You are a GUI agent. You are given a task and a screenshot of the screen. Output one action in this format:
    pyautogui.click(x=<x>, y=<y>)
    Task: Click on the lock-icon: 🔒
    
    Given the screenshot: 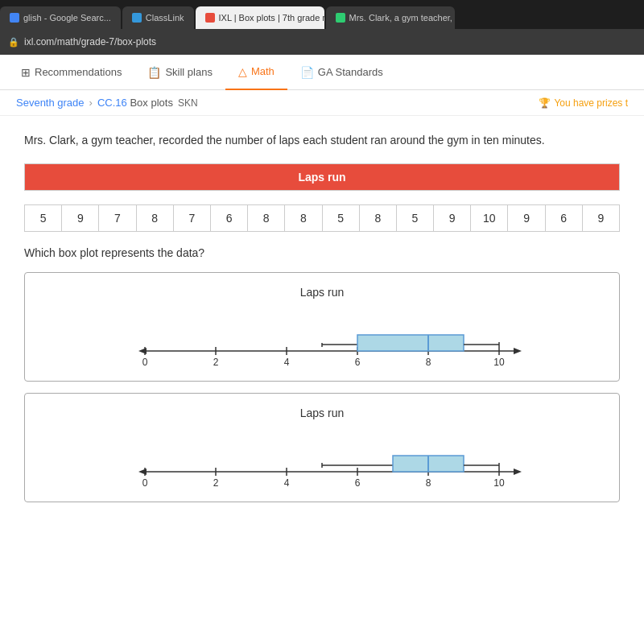 What is the action you would take?
    pyautogui.click(x=14, y=42)
    